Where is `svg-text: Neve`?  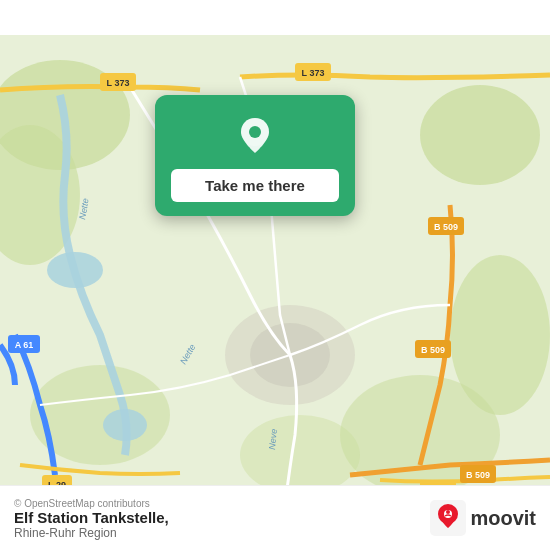
svg-text: Neve is located at coordinates (273, 439).